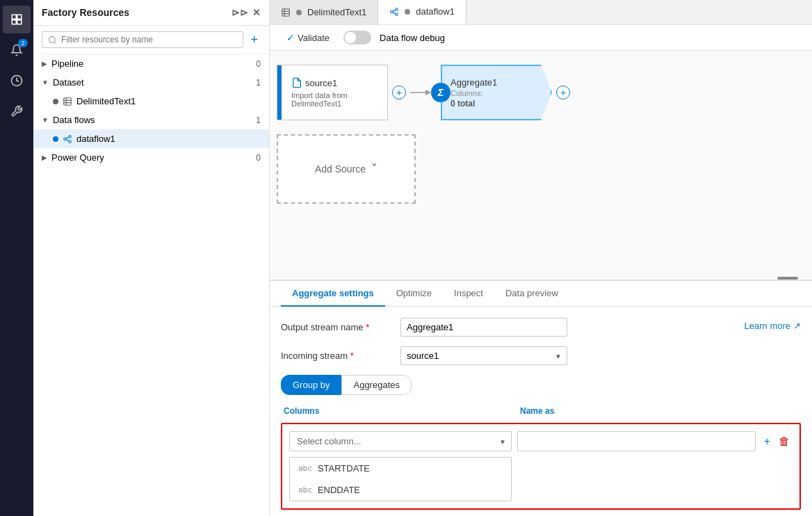 This screenshot has width=812, height=516. I want to click on sidebar-item-powerquery: ▶ Power Query 0, so click(152, 157).